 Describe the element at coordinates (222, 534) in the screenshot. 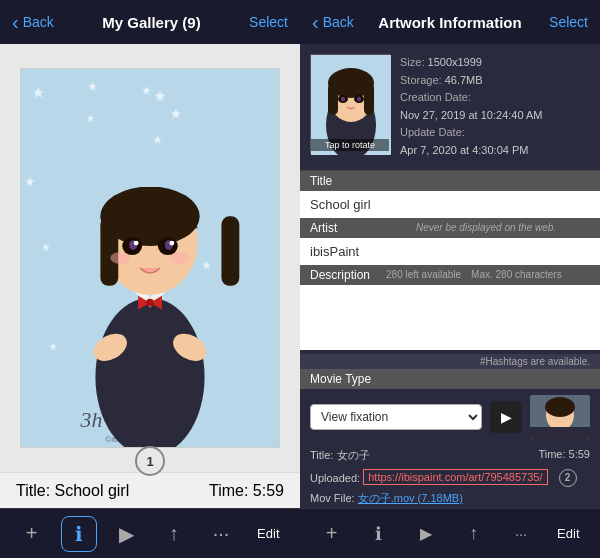

I see `left-more-icon: ···` at that location.